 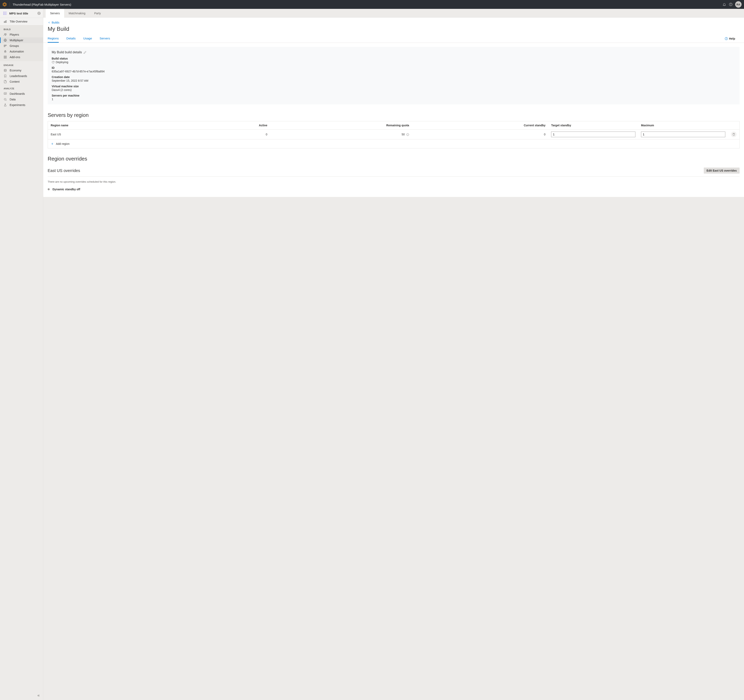 What do you see at coordinates (22, 82) in the screenshot?
I see `sidebar-item-content: Content` at bounding box center [22, 82].